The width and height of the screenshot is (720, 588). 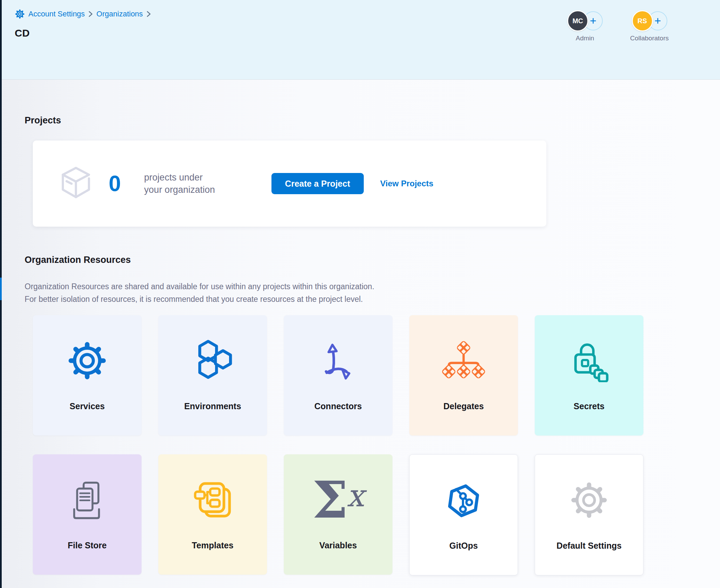 I want to click on resource-card-secrets: Secrets, so click(x=589, y=375).